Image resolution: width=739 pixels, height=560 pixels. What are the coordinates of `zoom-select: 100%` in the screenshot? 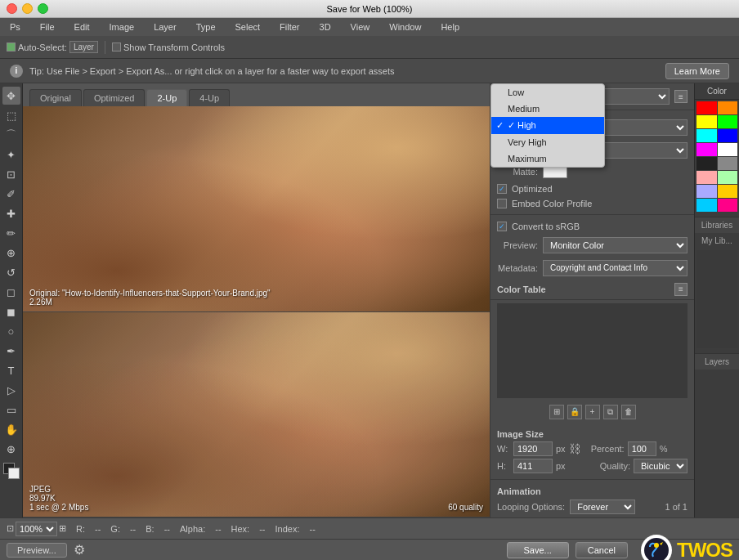 It's located at (36, 529).